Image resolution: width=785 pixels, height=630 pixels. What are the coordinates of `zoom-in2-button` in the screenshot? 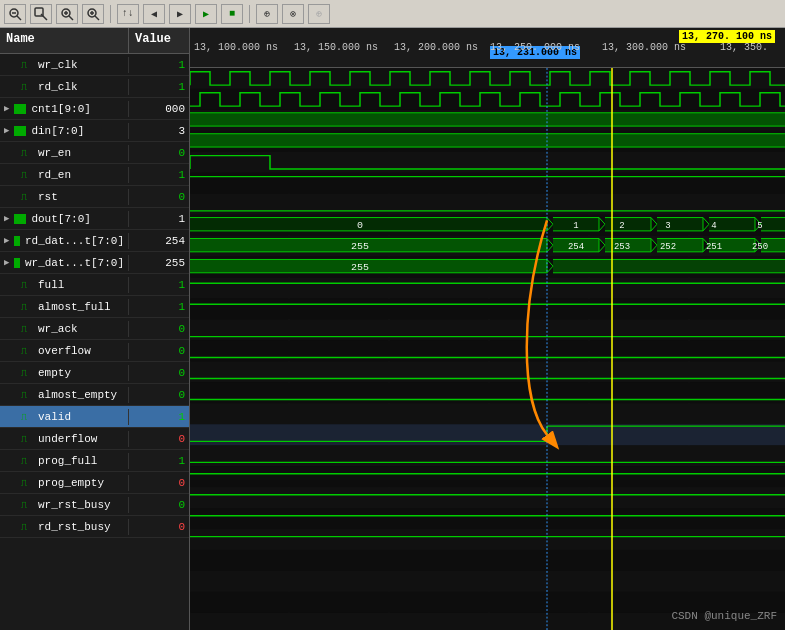 It's located at (93, 14).